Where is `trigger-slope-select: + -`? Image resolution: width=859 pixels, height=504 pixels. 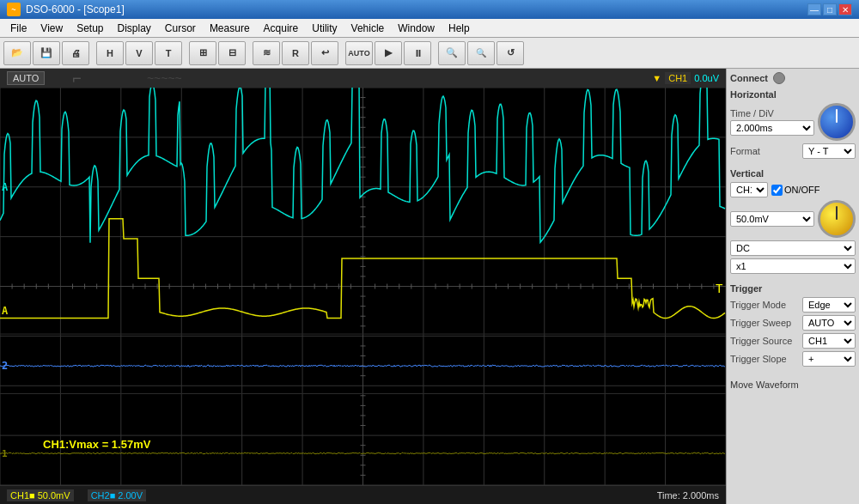 trigger-slope-select: + - is located at coordinates (829, 359).